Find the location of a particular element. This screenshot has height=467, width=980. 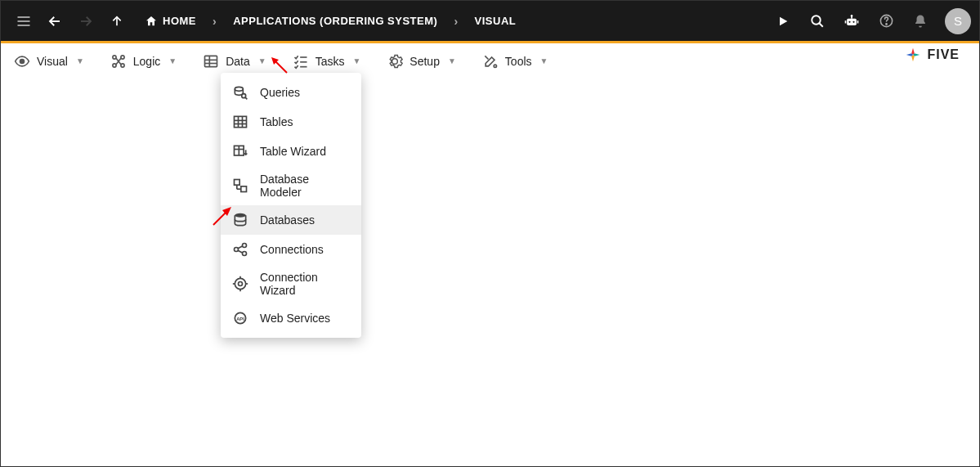

data-dropdown: Queries Tables Table Wizard Database Mod… is located at coordinates (291, 205).